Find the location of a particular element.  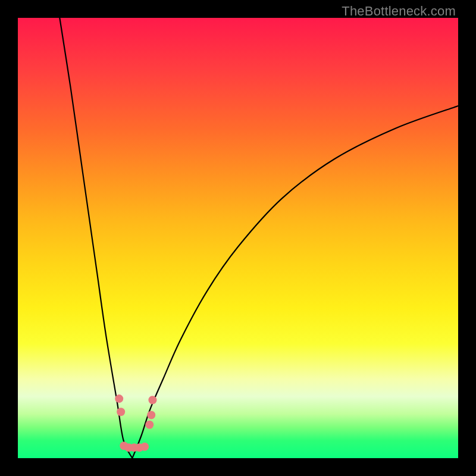

dot-a is located at coordinates (119, 399).